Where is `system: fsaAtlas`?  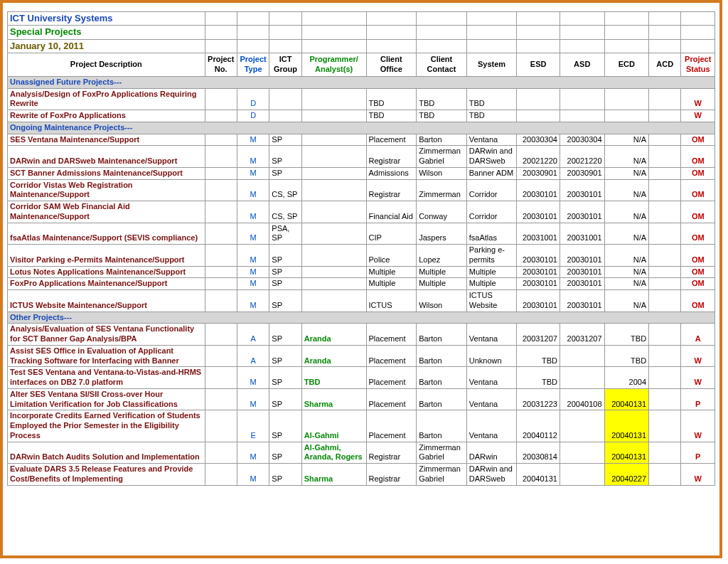 system: fsaAtlas is located at coordinates (492, 233).